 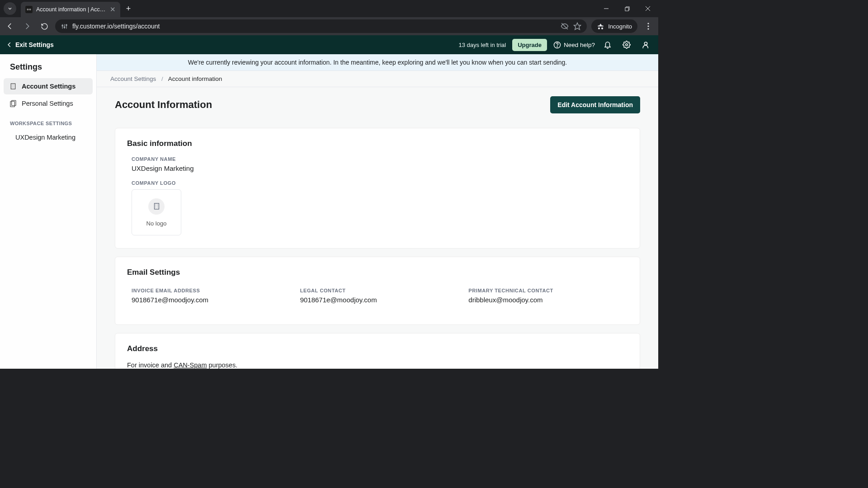 What do you see at coordinates (113, 9) in the screenshot?
I see `tab-close-button: ✕` at bounding box center [113, 9].